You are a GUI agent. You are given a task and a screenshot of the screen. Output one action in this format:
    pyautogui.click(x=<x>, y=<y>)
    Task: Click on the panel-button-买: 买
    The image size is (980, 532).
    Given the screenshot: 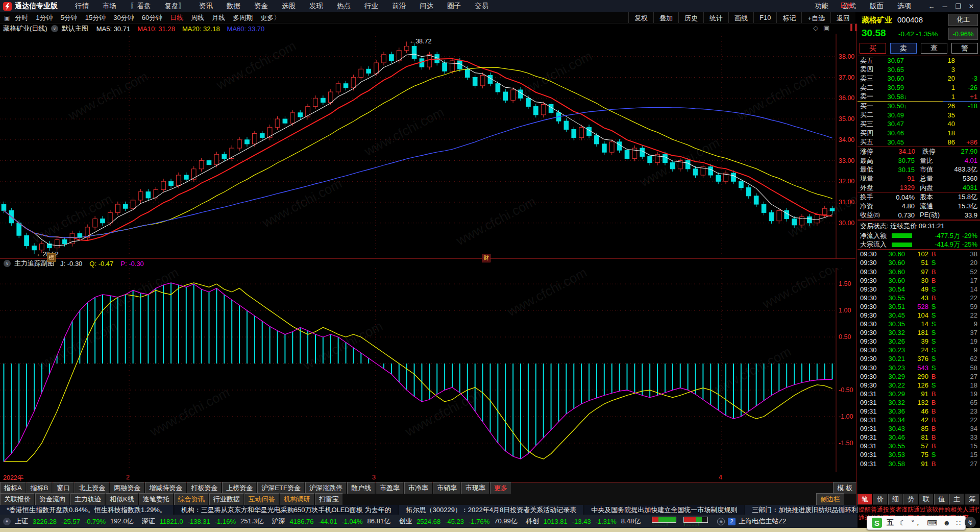 What is the action you would take?
    pyautogui.click(x=873, y=48)
    